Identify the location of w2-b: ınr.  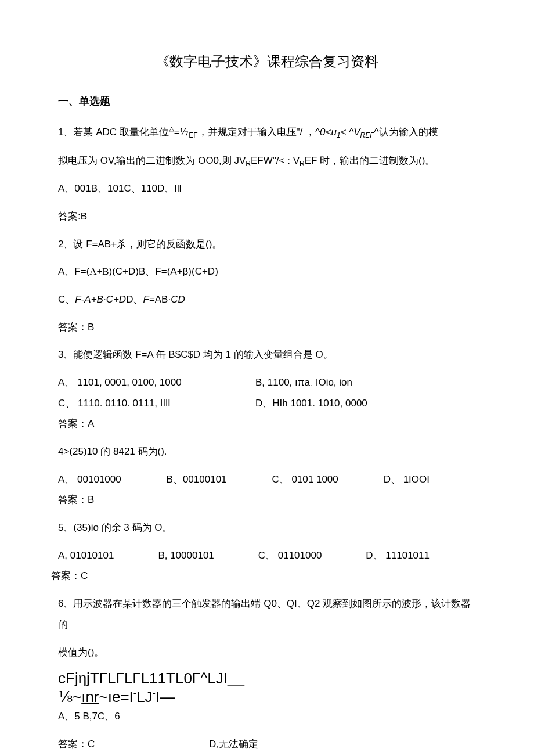
(90, 697).